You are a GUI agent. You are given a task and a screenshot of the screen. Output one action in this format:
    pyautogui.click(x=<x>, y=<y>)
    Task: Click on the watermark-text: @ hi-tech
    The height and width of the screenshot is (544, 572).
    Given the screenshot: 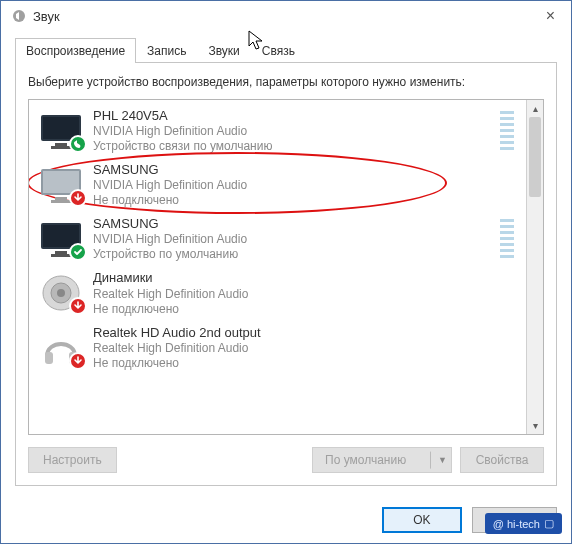 What is the action you would take?
    pyautogui.click(x=516, y=524)
    